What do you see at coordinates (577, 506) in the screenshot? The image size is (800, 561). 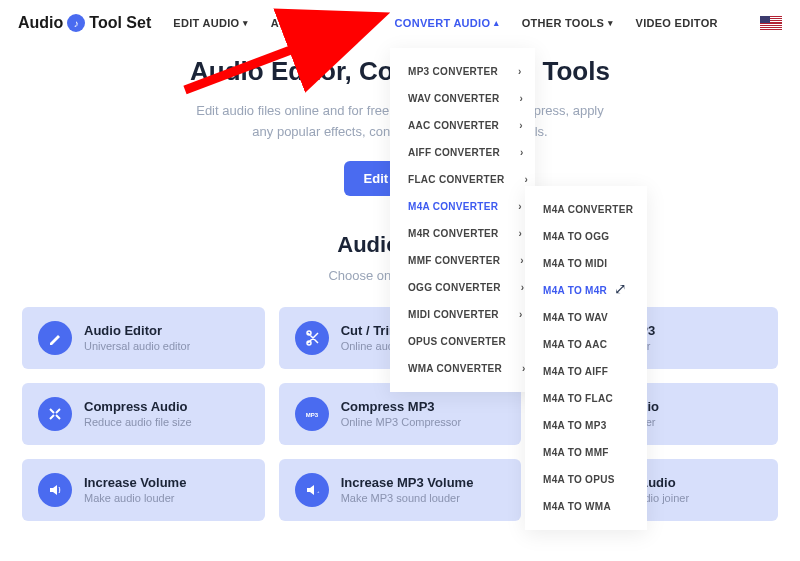 I see `menu-label: M4A TO WMA` at bounding box center [577, 506].